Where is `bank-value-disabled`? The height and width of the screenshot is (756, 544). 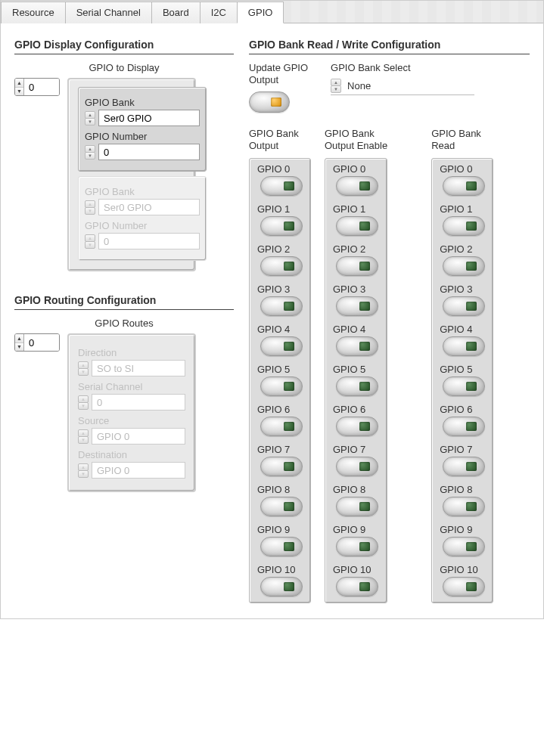 bank-value-disabled is located at coordinates (149, 207).